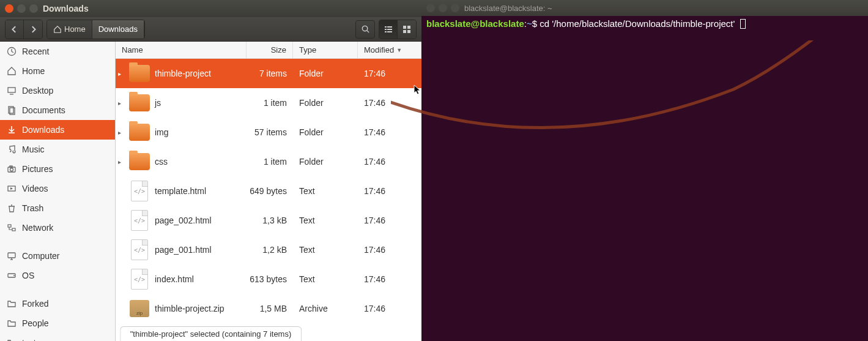 The height and width of the screenshot is (341, 868). Describe the element at coordinates (35, 304) in the screenshot. I see `sidebar-item-label: Forked` at that location.